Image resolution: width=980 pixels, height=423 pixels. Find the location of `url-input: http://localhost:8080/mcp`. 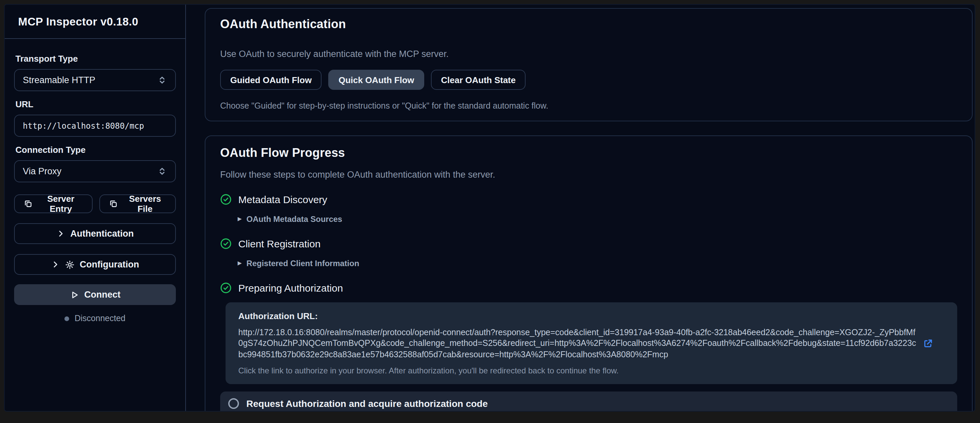

url-input: http://localhost:8080/mcp is located at coordinates (95, 126).